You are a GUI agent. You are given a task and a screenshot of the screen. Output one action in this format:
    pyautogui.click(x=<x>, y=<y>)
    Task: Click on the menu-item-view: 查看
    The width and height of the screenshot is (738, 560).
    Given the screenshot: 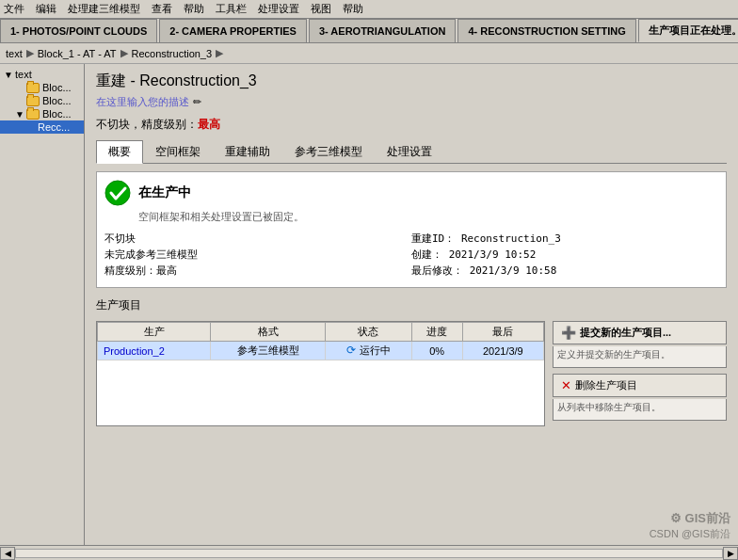 What is the action you would take?
    pyautogui.click(x=162, y=9)
    